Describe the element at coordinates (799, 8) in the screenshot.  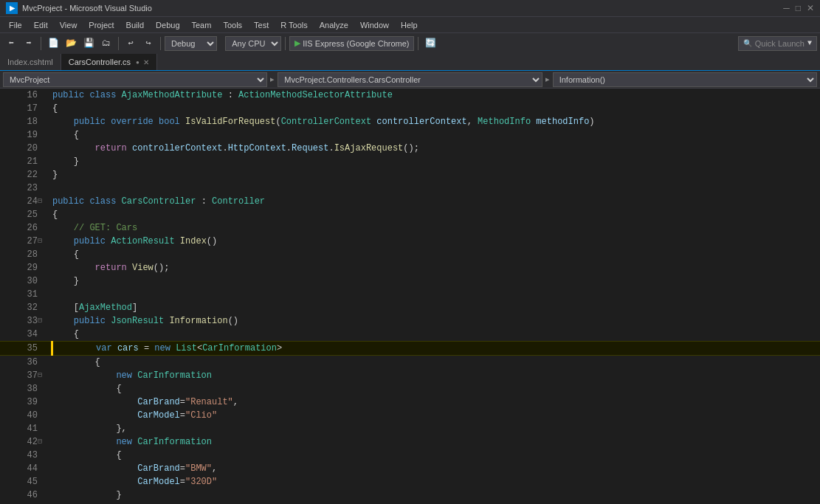
I see `maximize-btn: □` at that location.